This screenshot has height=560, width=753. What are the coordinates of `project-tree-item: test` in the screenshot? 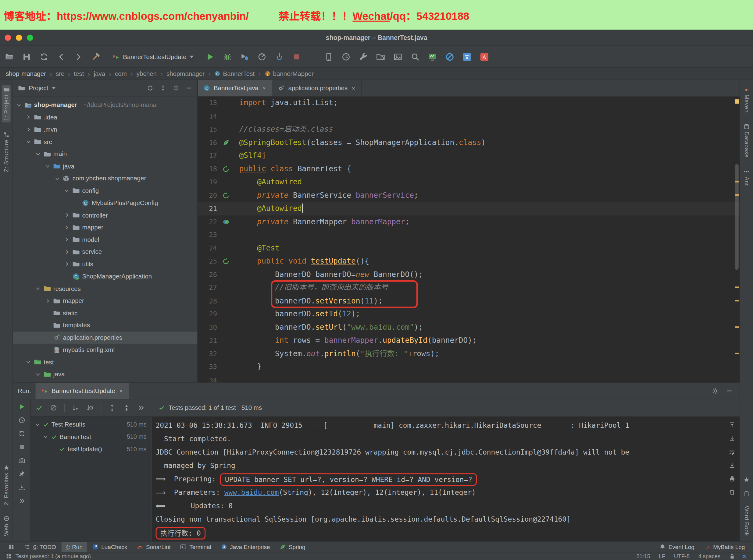 It's located at (105, 362).